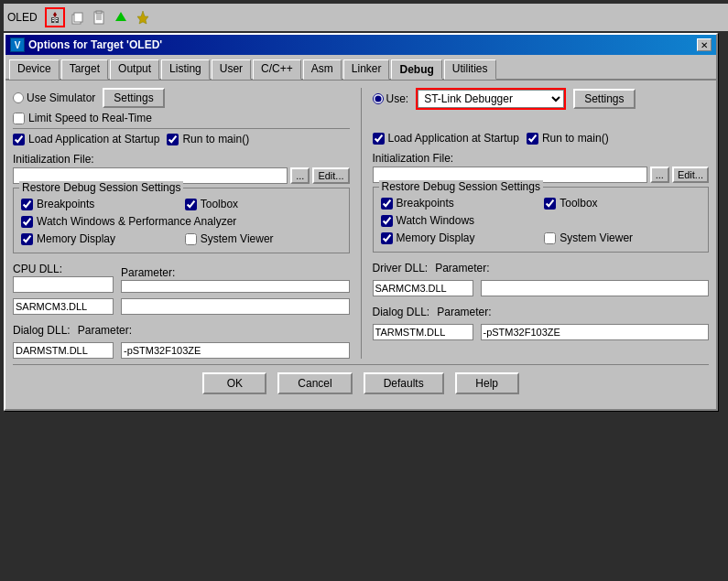  What do you see at coordinates (361, 223) in the screenshot?
I see `vertical-divider` at bounding box center [361, 223].